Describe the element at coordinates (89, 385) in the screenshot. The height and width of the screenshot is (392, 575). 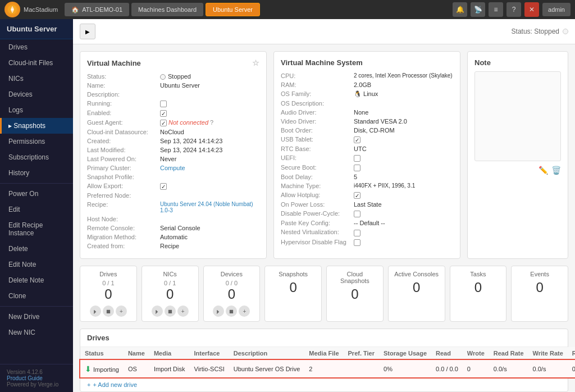
I see `add-drive-plus: +` at that location.